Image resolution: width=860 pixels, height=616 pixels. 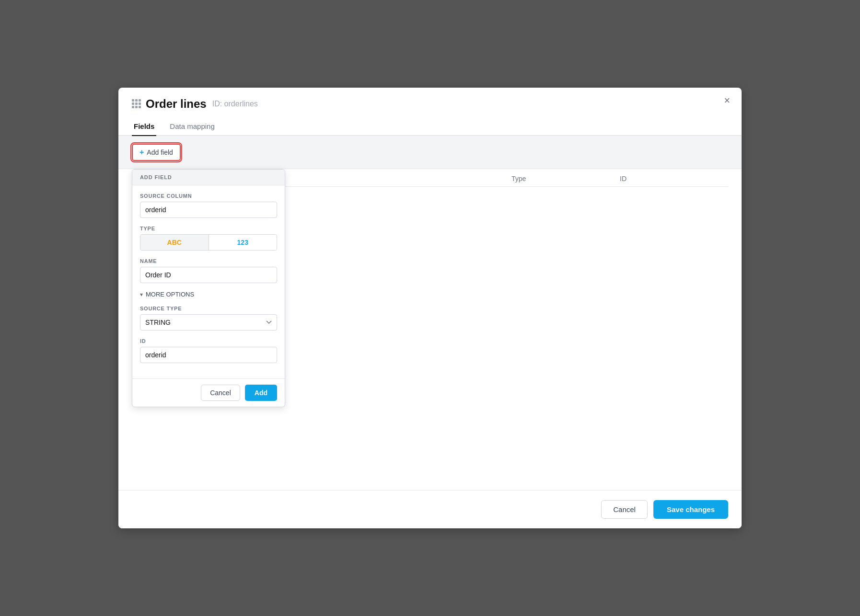 I want to click on footer-save-button: Save changes, so click(x=691, y=510).